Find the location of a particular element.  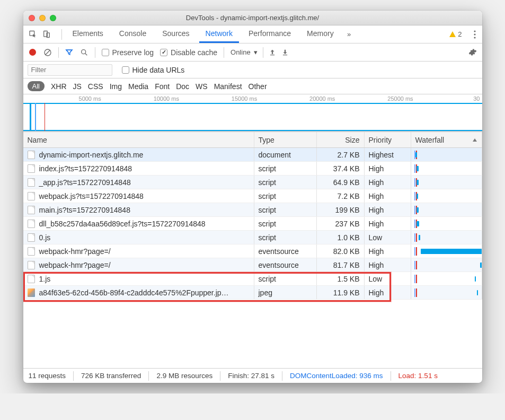

request-size: 7.2 KB is located at coordinates (341, 196).